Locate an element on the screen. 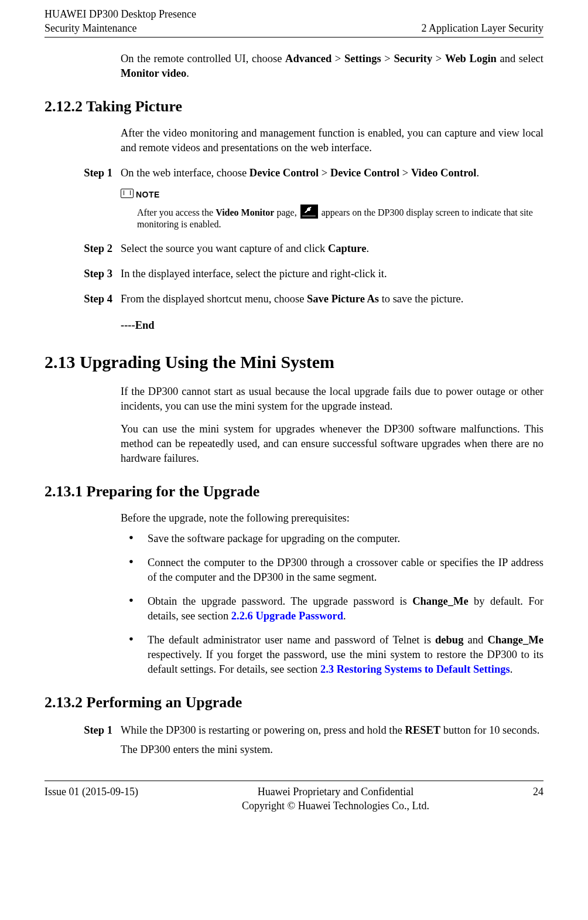  header-left-line1: HUAWEI DP300 Desktop Presence is located at coordinates (121, 14).